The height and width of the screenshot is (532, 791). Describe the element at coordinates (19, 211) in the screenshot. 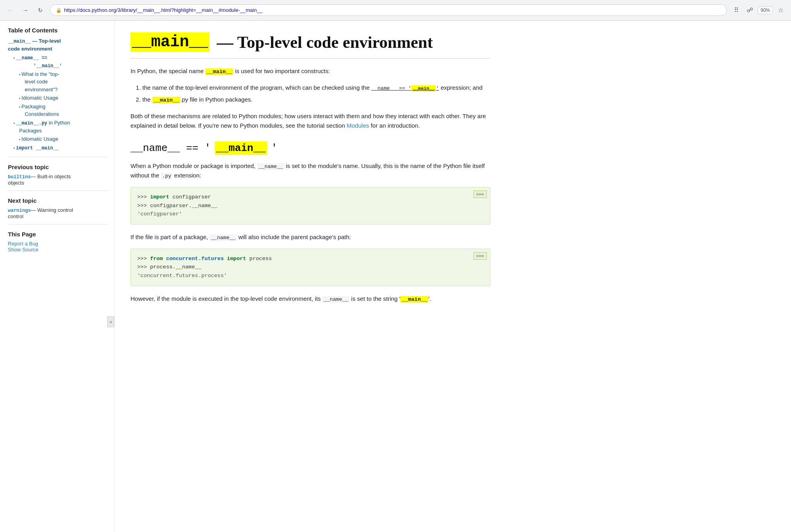

I see `next-topic-link: warnings` at that location.